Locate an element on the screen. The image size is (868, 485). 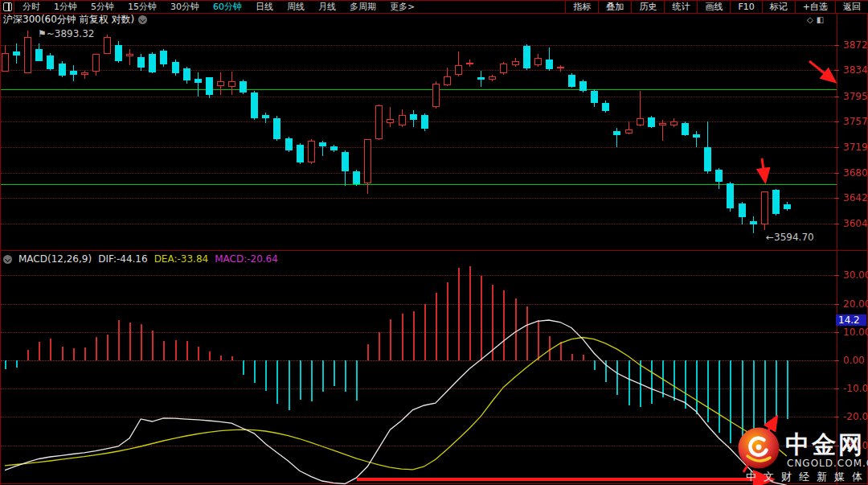
macd-axis-badge: 14.2 is located at coordinates (851, 320).